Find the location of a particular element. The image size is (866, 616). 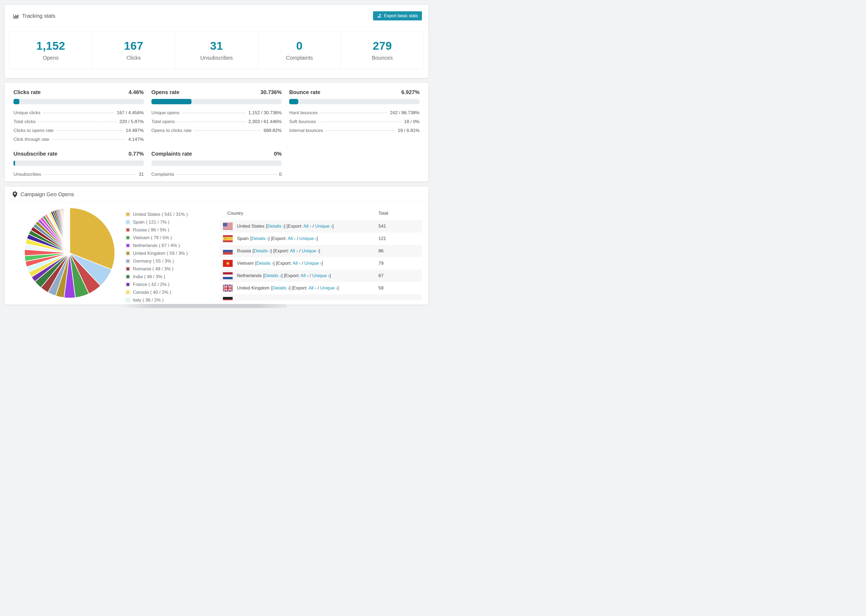

rate-panel-unsubscribe: Unsubscribe rate0.77%Unsubscribes31 is located at coordinates (79, 165).